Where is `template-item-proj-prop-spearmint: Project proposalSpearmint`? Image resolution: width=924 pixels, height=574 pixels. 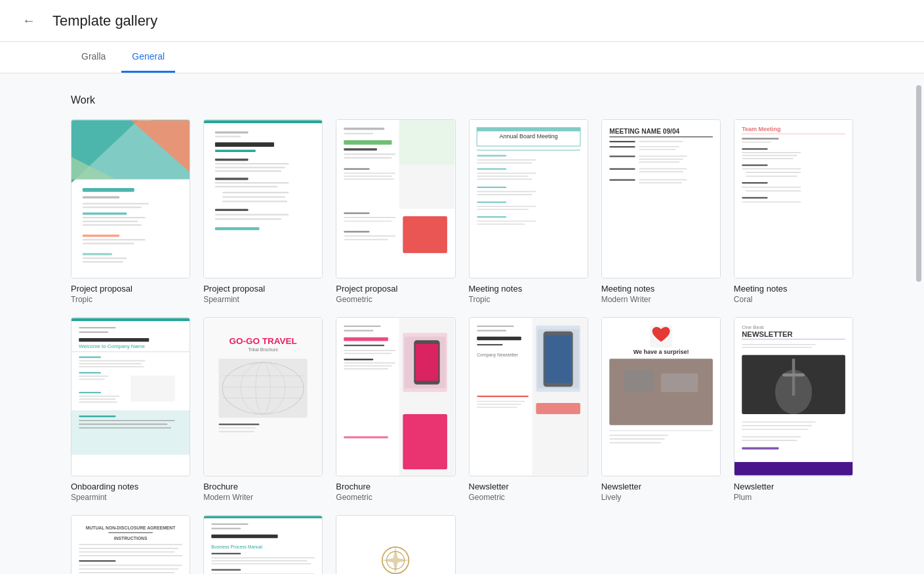 template-item-proj-prop-spearmint: Project proposalSpearmint is located at coordinates (263, 212).